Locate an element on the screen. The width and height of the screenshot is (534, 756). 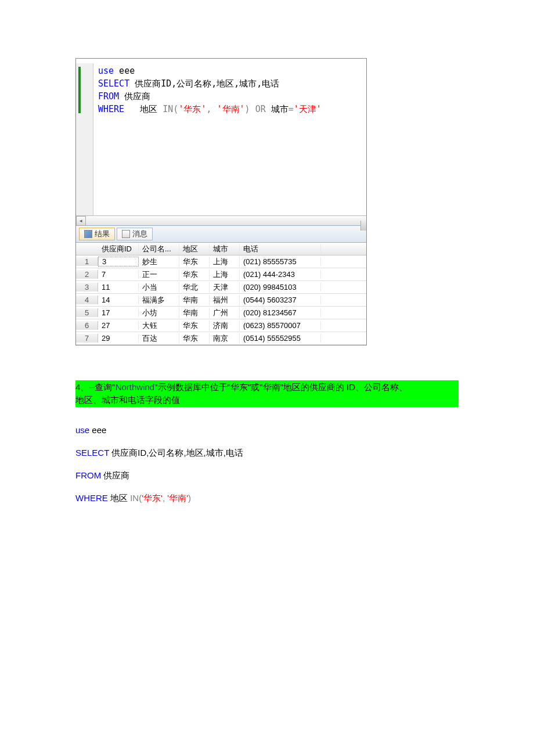
keyword-or: OR is located at coordinates (261, 109).